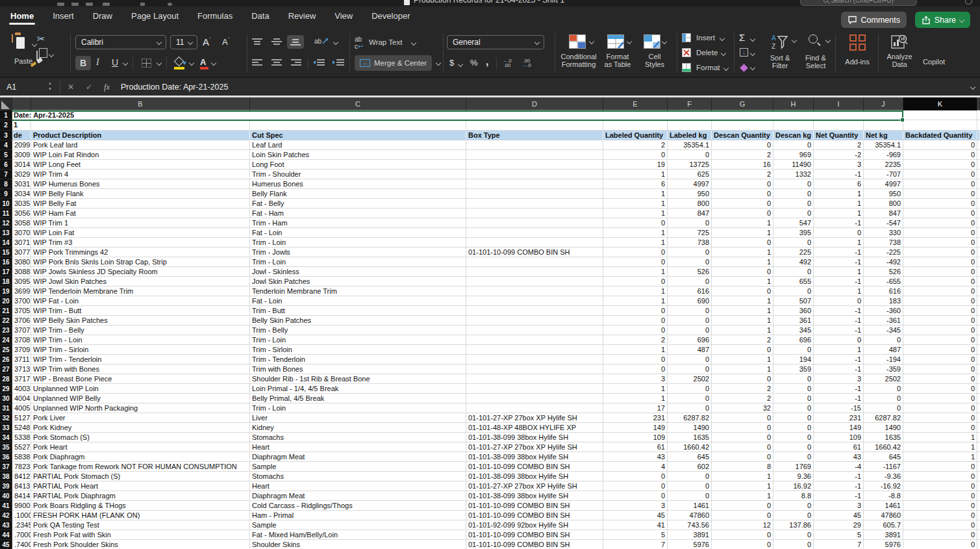 This screenshot has width=980, height=549. What do you see at coordinates (743, 155) in the screenshot?
I see `cell-descan-quantity: 2` at bounding box center [743, 155].